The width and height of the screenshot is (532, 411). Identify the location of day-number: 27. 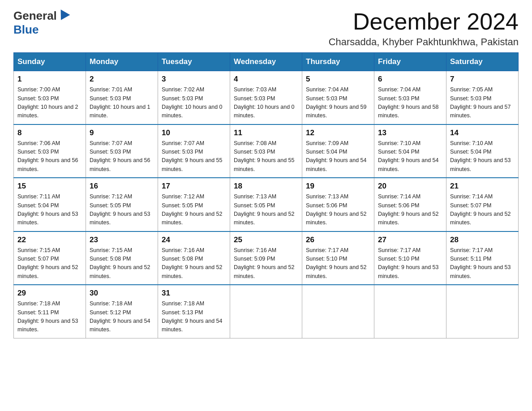
(410, 240).